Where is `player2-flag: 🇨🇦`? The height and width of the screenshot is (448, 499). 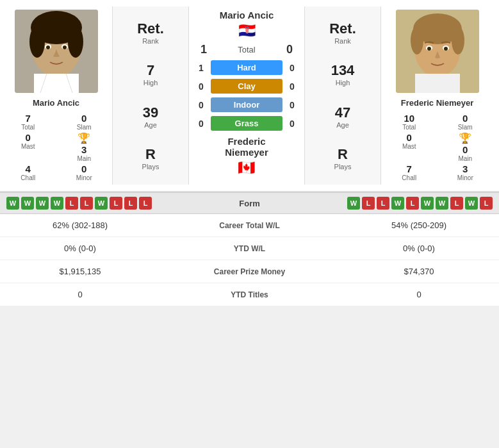 player2-flag: 🇨🇦 is located at coordinates (247, 168).